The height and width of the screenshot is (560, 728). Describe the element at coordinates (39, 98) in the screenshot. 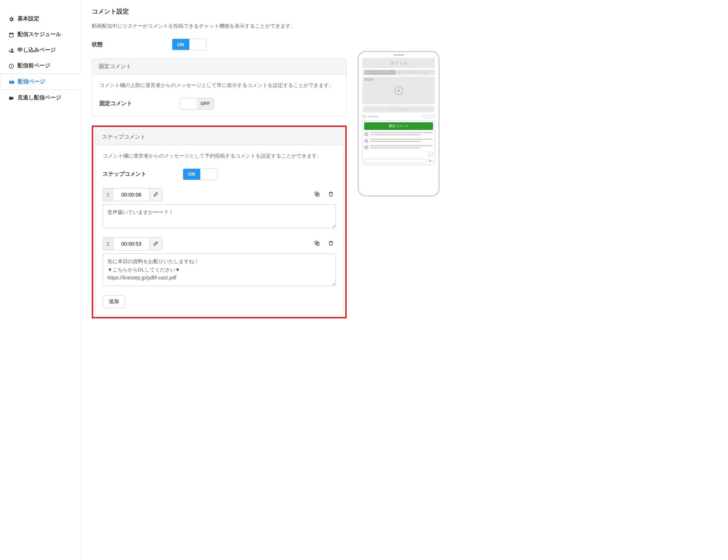

I see `sidebar-item-label: 見逃し配信ページ` at that location.